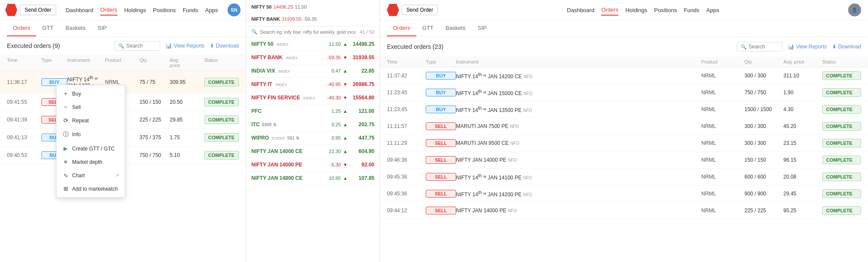 This screenshot has height=262, width=868. What do you see at coordinates (76, 29) in the screenshot?
I see `tab-baskets: Baskets` at bounding box center [76, 29].